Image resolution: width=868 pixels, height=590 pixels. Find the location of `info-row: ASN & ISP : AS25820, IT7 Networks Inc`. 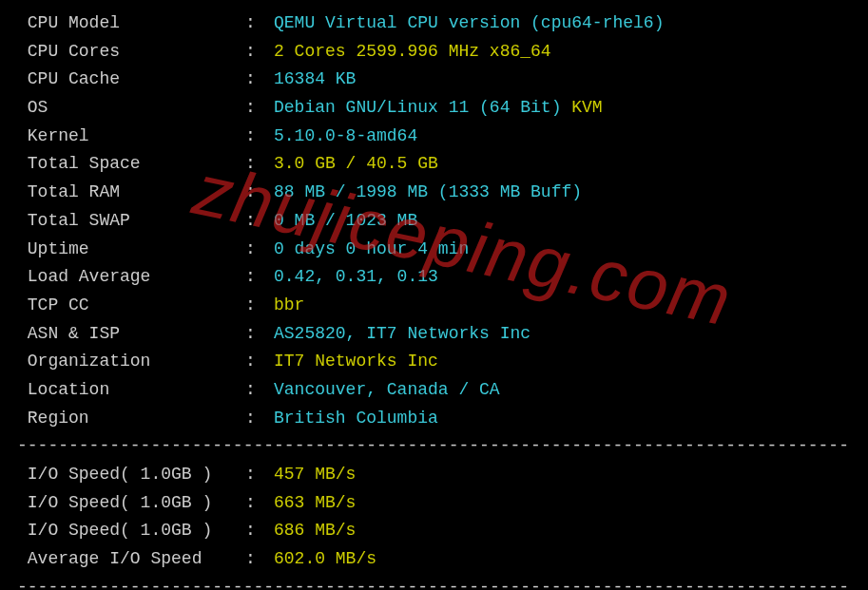

info-row: ASN & ISP : AS25820, IT7 Networks Inc is located at coordinates (434, 334).